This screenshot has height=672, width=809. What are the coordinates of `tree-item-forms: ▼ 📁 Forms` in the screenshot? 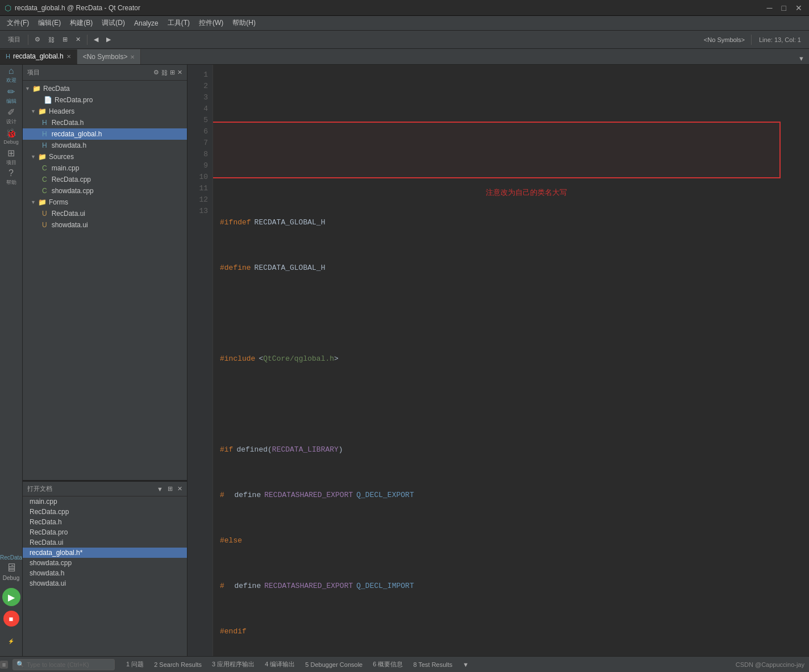 It's located at (105, 202).